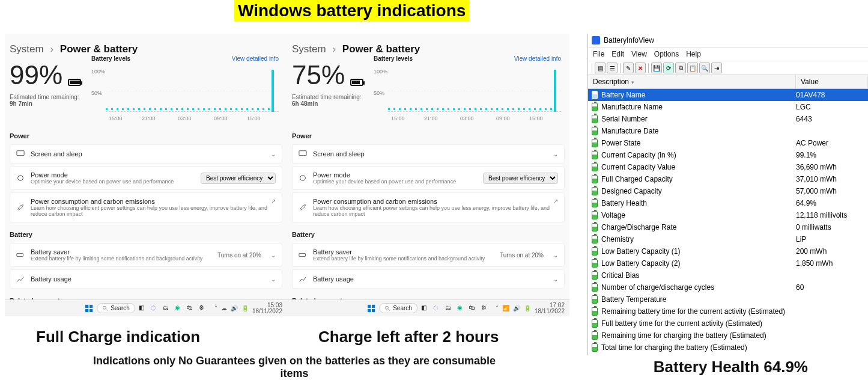 The width and height of the screenshot is (868, 389). What do you see at coordinates (717, 68) in the screenshot?
I see `tool-exit-icon: ⇥` at bounding box center [717, 68].